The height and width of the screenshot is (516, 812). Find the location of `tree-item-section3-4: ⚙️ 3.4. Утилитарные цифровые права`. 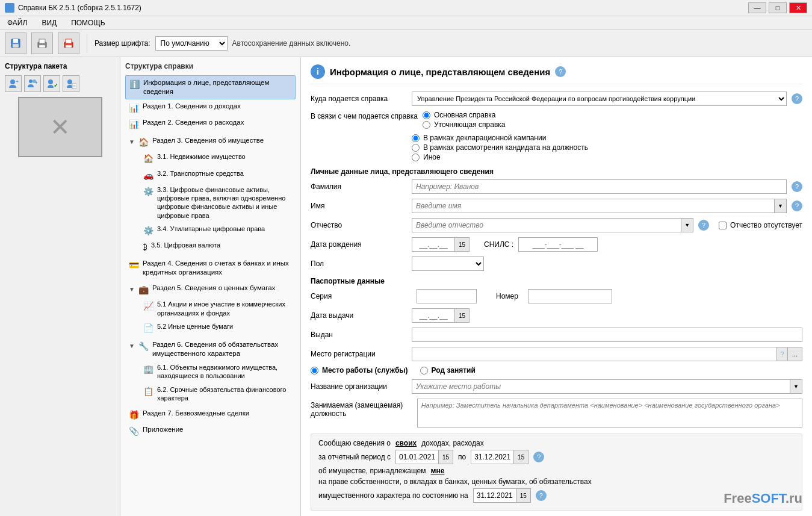

tree-item-section3-4: ⚙️ 3.4. Утилитарные цифровые права is located at coordinates (218, 230).